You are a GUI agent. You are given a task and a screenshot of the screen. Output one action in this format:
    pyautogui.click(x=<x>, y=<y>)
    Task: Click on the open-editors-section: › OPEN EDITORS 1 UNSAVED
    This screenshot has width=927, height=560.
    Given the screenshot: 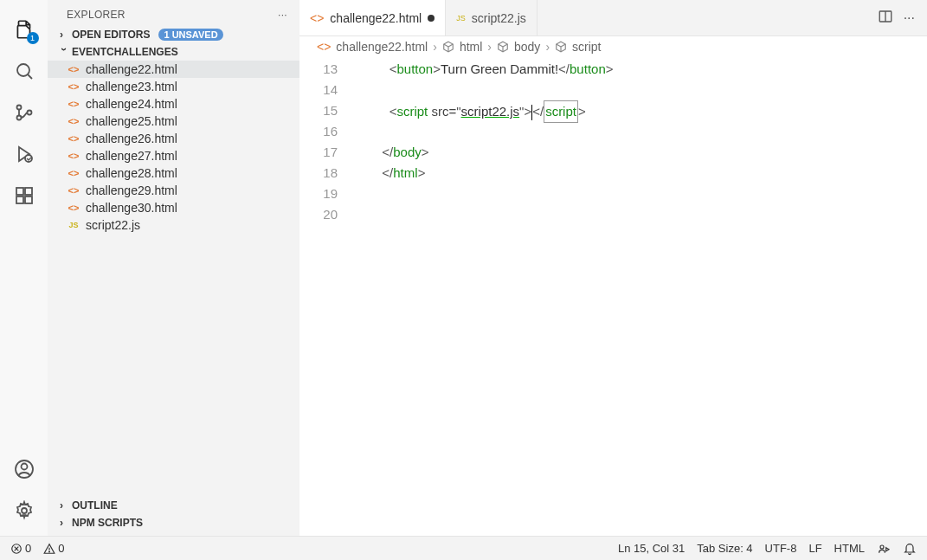 What is the action you would take?
    pyautogui.click(x=173, y=35)
    